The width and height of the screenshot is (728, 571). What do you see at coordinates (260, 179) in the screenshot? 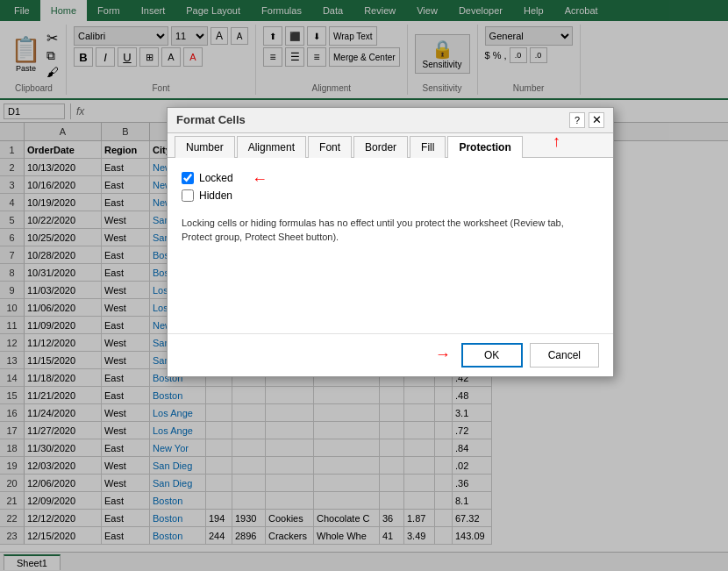
I see `arrow-to-locked: ←` at bounding box center [260, 179].